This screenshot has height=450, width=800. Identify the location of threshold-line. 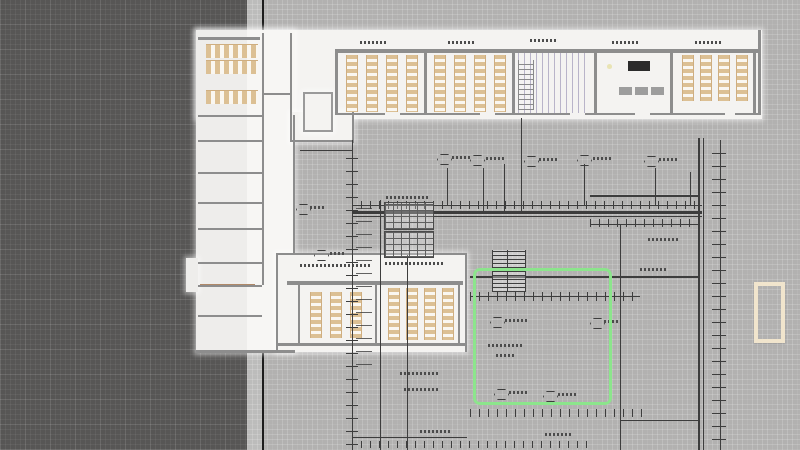
(228, 284).